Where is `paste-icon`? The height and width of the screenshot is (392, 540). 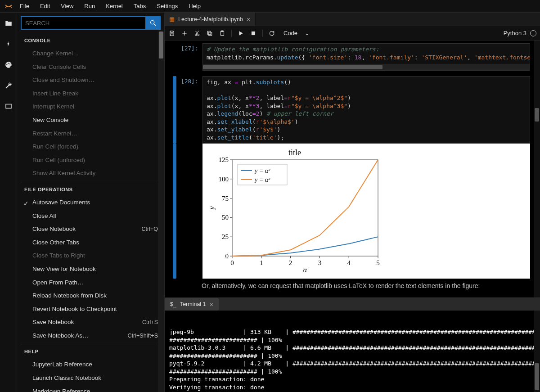
paste-icon is located at coordinates (222, 33).